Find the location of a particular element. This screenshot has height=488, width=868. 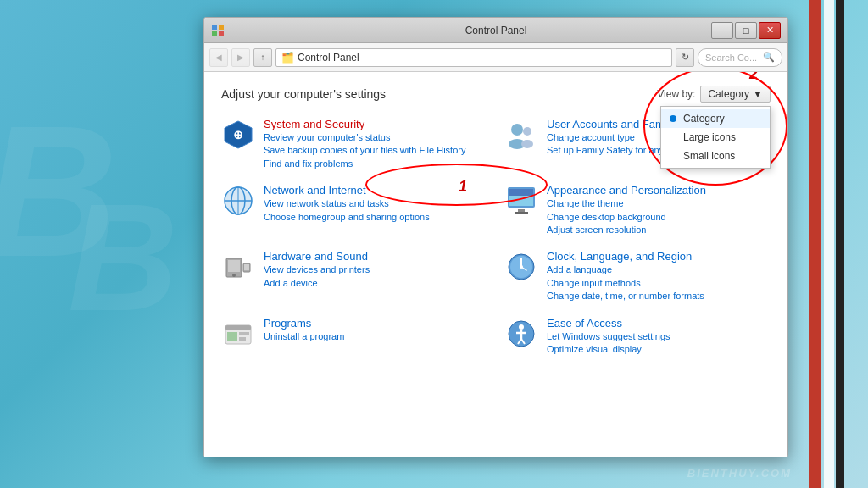

category-item-programs: Programs Uninstall a program is located at coordinates (354, 337).